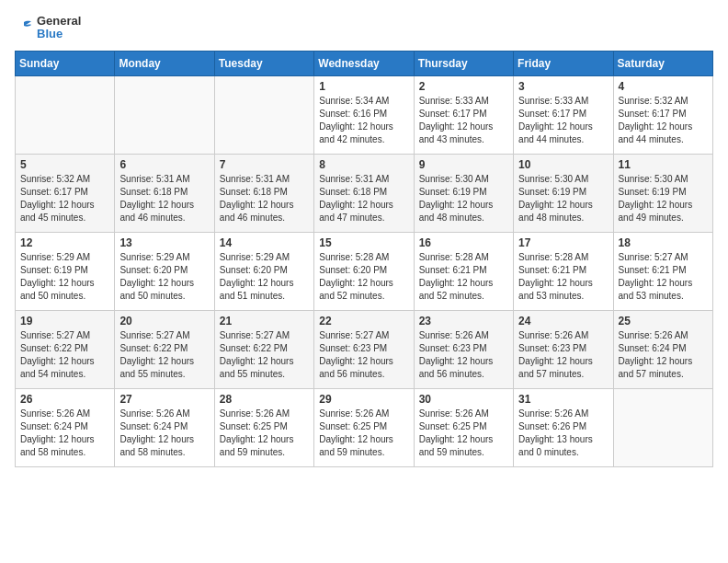 The height and width of the screenshot is (563, 728). What do you see at coordinates (165, 350) in the screenshot?
I see `calendar-cell: 20Sunrise: 5:27 AM Sunset: 6:22 PM Dayli…` at bounding box center [165, 350].